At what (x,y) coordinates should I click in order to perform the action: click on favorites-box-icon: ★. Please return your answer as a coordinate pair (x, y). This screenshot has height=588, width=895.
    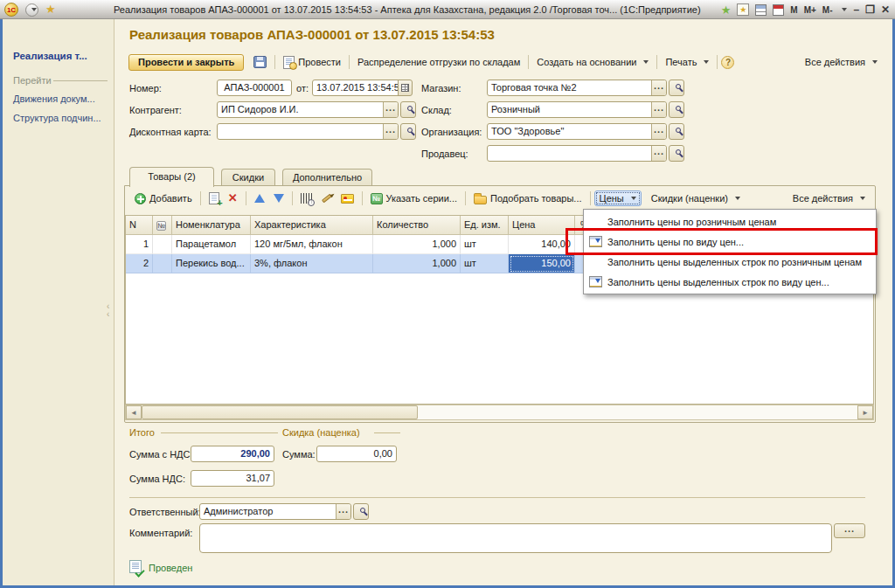
    Looking at the image, I should click on (743, 10).